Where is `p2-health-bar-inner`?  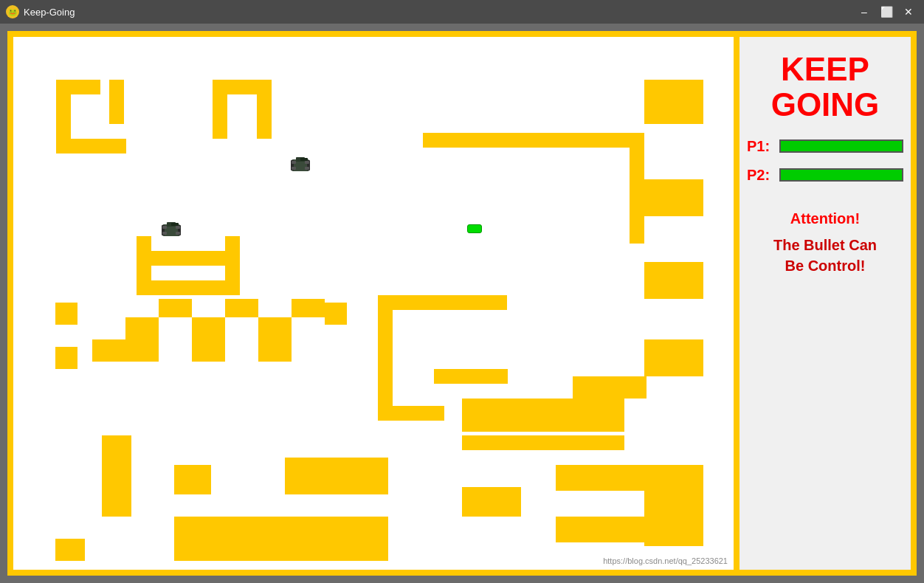 p2-health-bar-inner is located at coordinates (841, 175).